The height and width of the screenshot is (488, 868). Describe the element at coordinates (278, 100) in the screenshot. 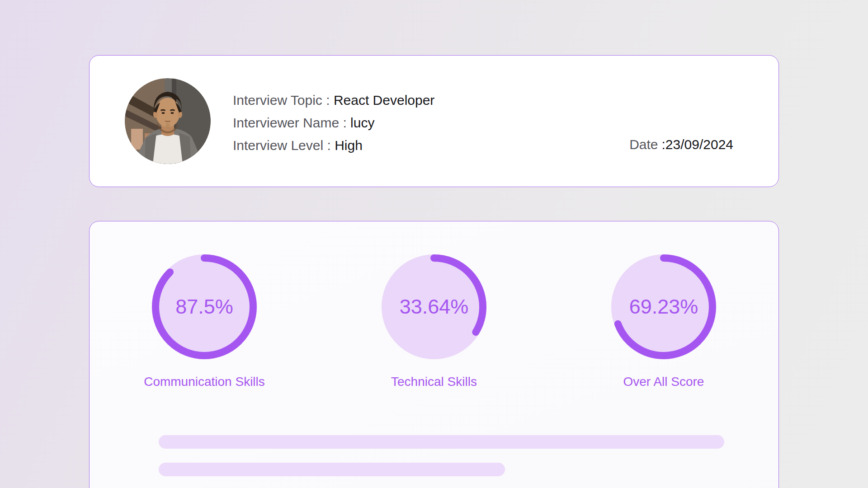

I see `topic-label: Interview Topic` at that location.